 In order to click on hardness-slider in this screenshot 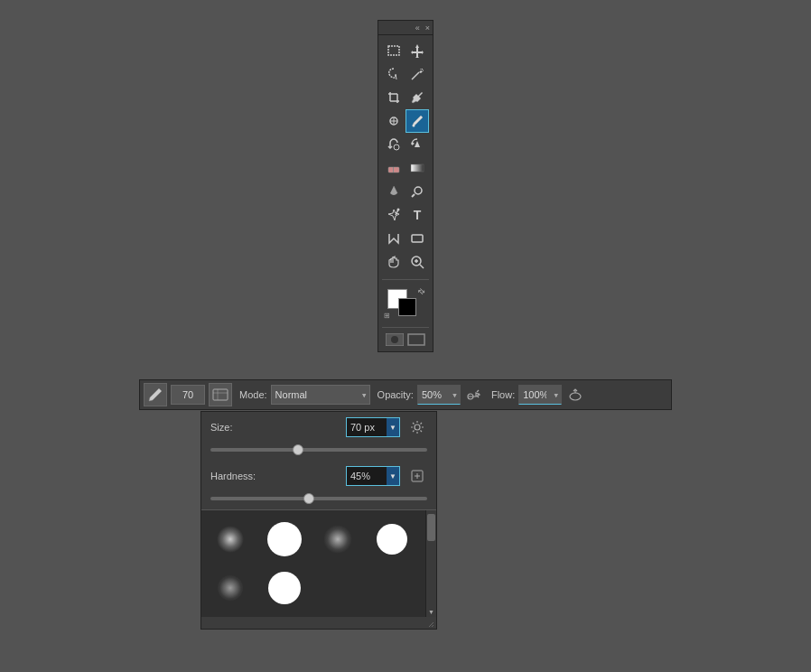, I will do `click(319, 499)`.